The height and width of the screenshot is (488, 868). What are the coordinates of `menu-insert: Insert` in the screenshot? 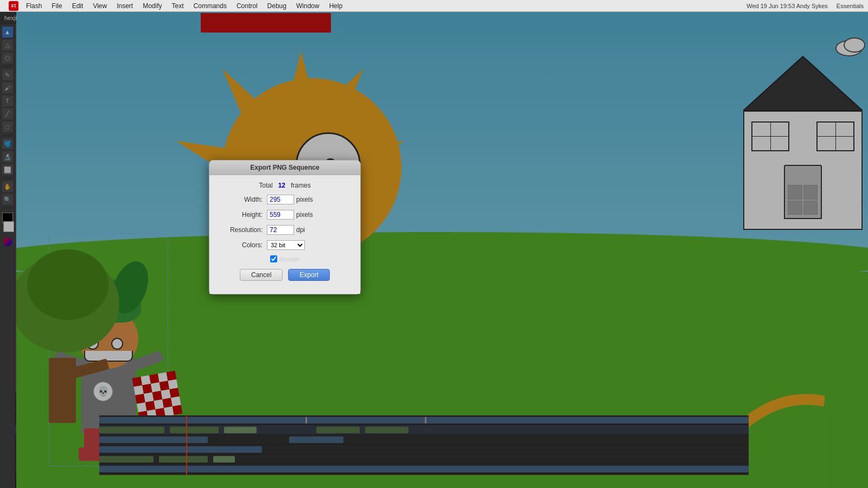 It's located at (125, 6).